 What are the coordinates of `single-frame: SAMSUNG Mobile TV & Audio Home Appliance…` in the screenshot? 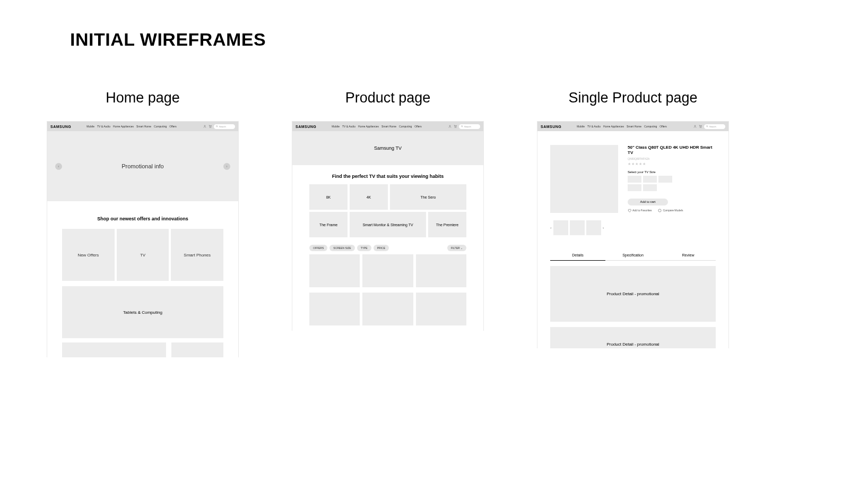 It's located at (633, 235).